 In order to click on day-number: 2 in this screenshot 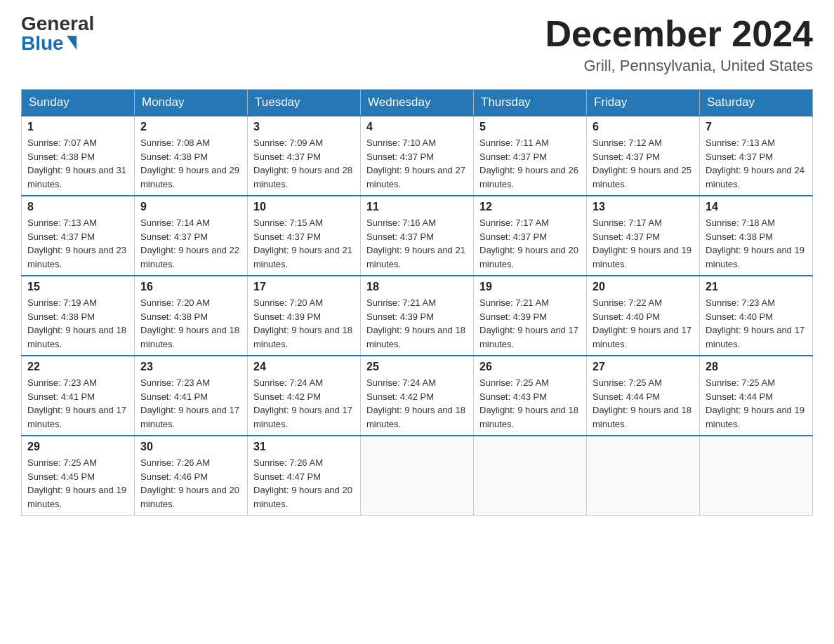, I will do `click(191, 127)`.